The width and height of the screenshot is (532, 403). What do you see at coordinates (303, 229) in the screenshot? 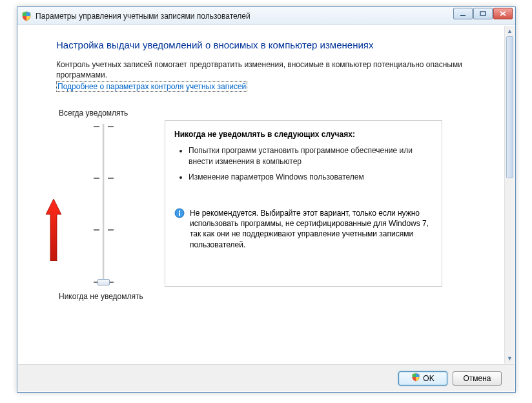
I see `panel-note: Не рекомендуется. Выбирайте этот вариант…` at bounding box center [303, 229].